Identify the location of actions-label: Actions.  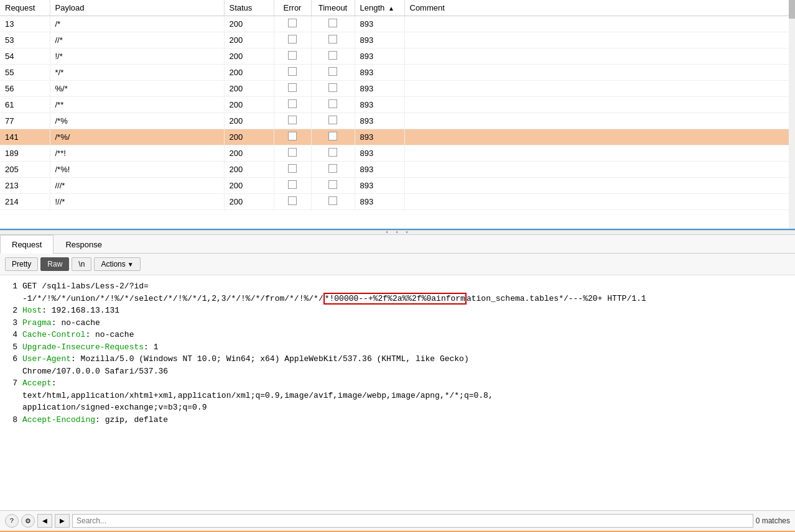
(113, 264).